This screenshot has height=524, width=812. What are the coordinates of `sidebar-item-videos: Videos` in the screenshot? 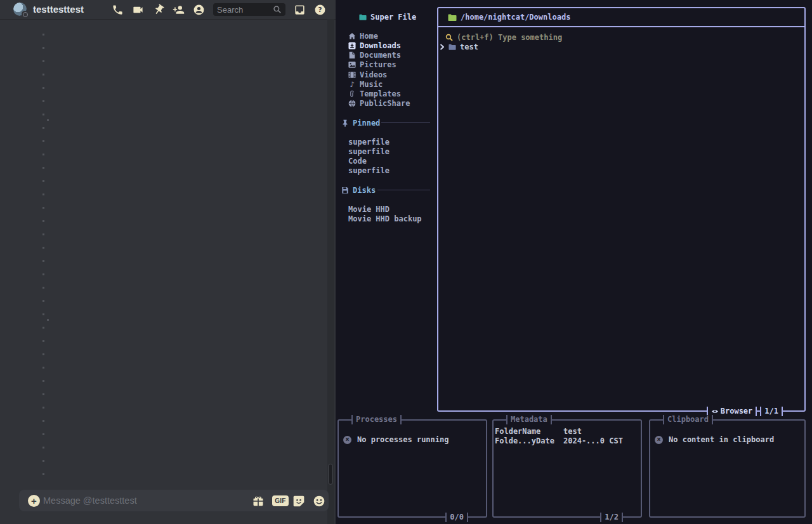 It's located at (367, 75).